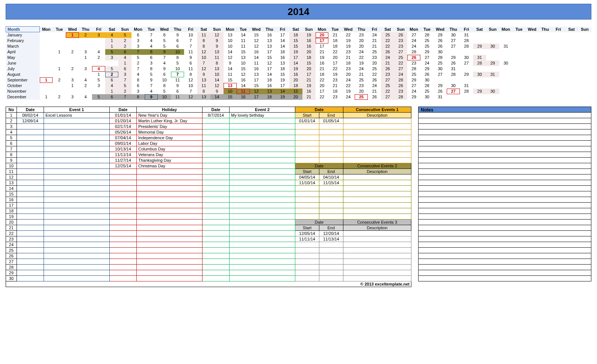  I want to click on holiday-date: 09/01/14, so click(123, 143).